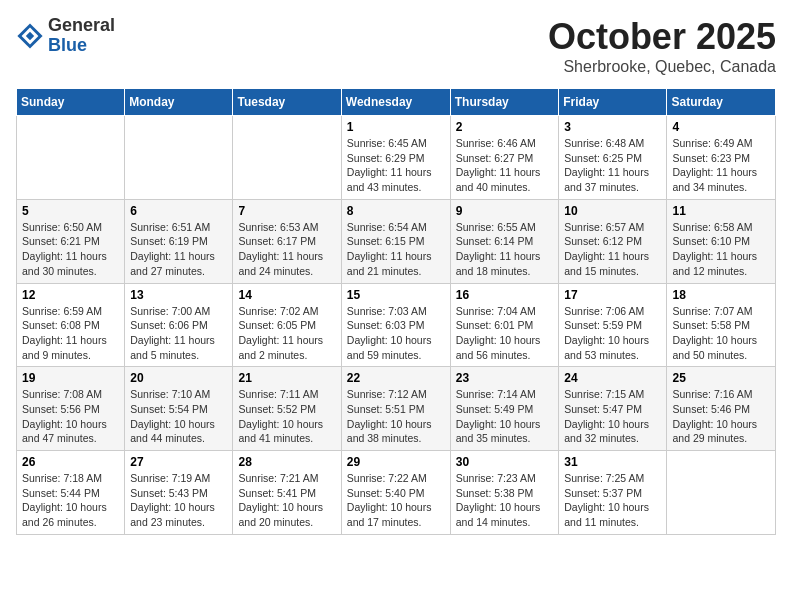 This screenshot has width=792, height=612. Describe the element at coordinates (286, 334) in the screenshot. I see `day-info: Sunrise: 7:02 AM Sunset: 6:05 PM Dayligh…` at that location.